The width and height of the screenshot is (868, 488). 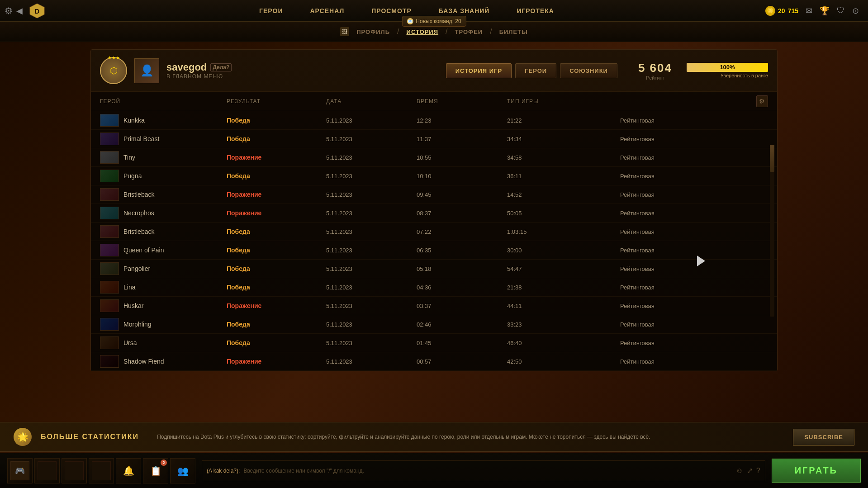 I want to click on power-icon: ⊙, so click(x=856, y=11).